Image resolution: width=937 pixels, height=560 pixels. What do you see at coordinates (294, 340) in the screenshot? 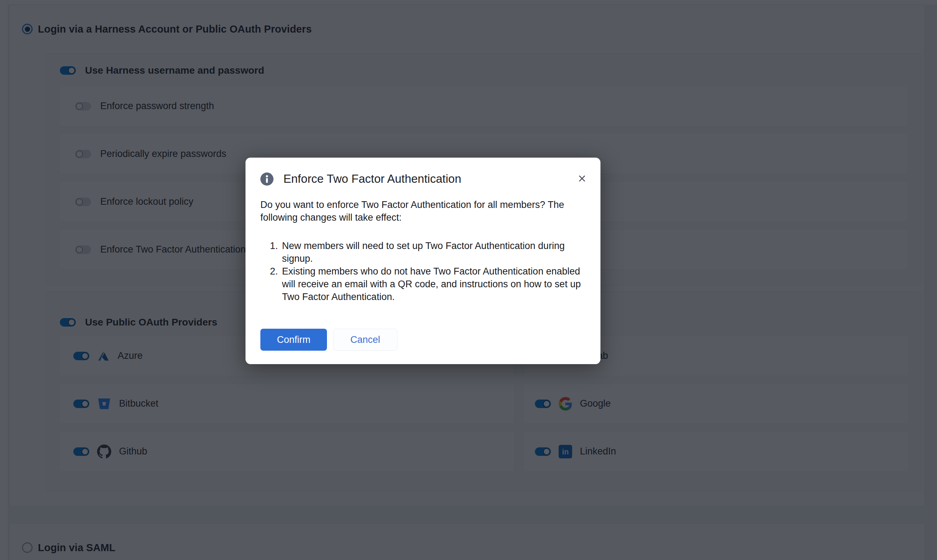
I see `confirm-button: Confirm` at bounding box center [294, 340].